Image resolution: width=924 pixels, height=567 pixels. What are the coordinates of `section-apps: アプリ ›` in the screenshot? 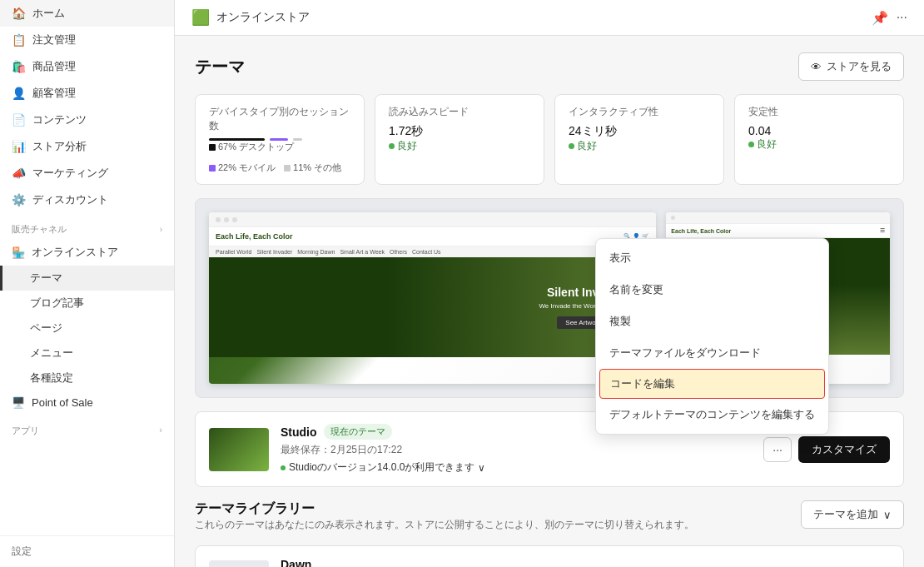 It's located at (87, 428).